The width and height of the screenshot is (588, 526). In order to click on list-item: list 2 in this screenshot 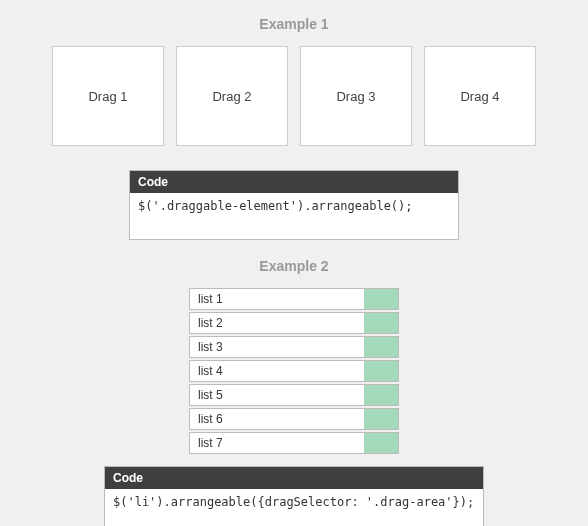, I will do `click(294, 323)`.